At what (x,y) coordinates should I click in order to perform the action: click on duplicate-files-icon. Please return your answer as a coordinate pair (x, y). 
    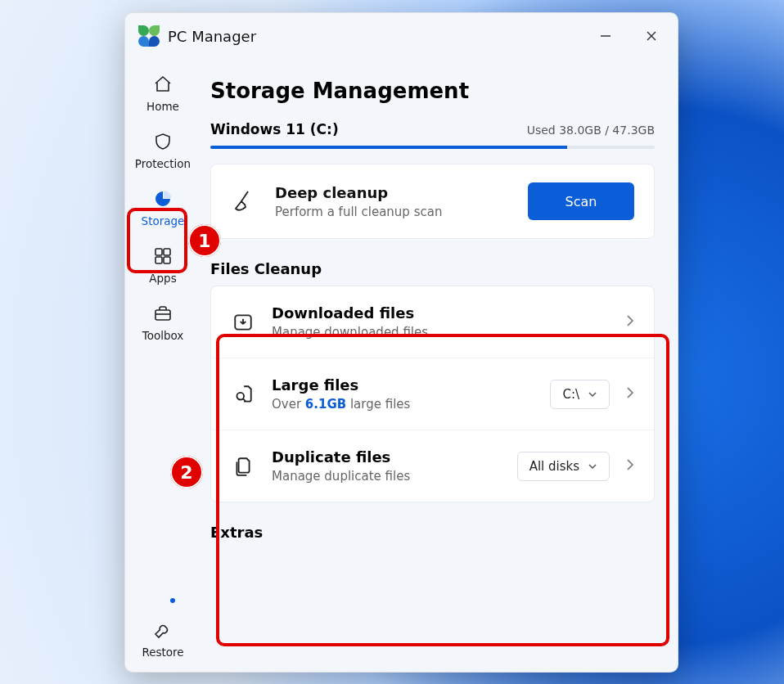
    Looking at the image, I should click on (243, 466).